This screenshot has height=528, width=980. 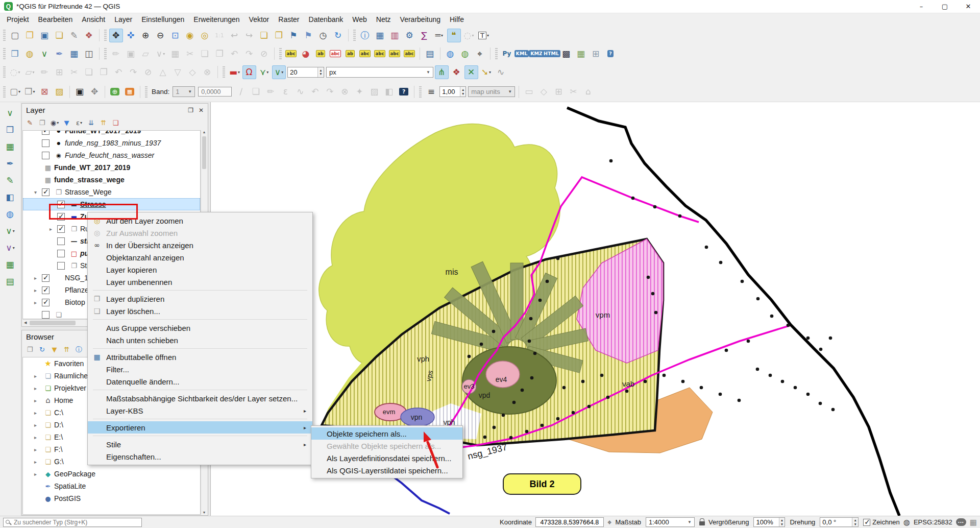 What do you see at coordinates (42, 350) in the screenshot?
I see `browser-refresh-icon: ↻` at bounding box center [42, 350].